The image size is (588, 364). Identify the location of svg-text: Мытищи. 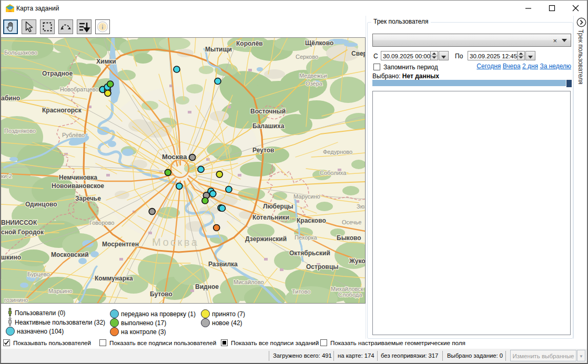
(219, 49).